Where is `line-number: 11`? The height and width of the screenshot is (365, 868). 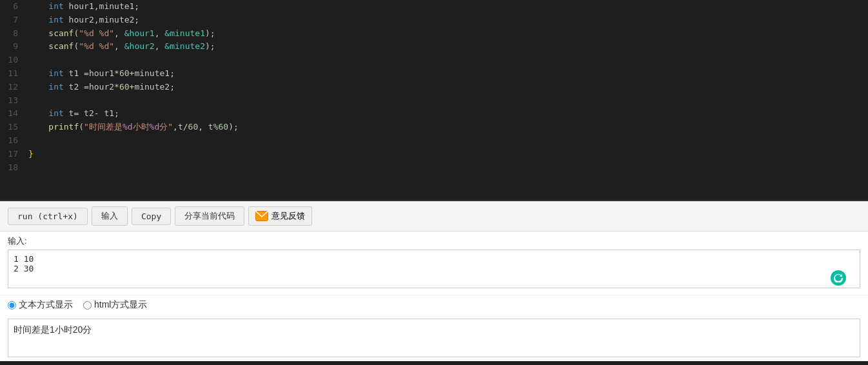
line-number: 11 is located at coordinates (13, 74).